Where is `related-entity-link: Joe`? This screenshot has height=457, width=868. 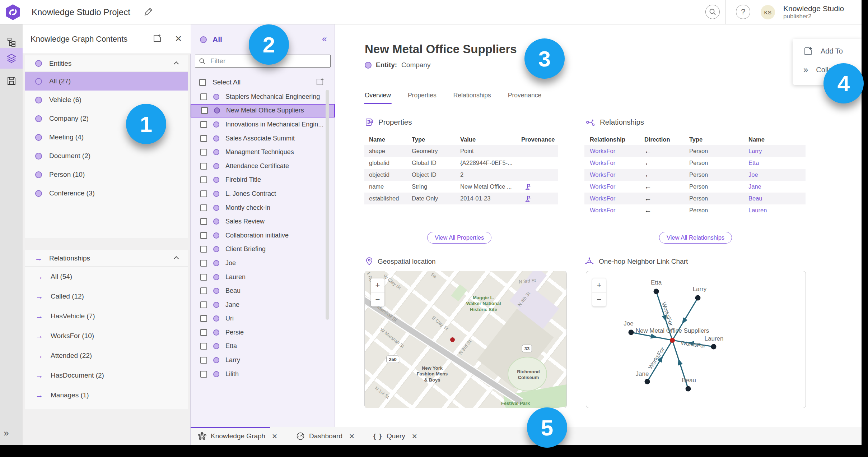
related-entity-link: Joe is located at coordinates (772, 175).